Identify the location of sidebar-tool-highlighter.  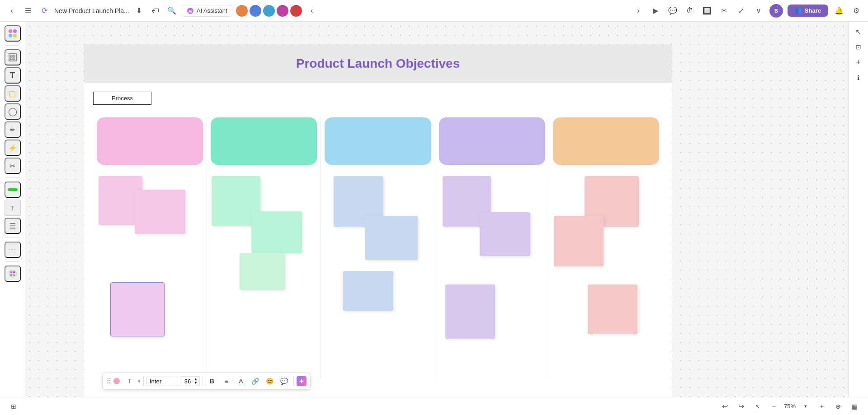
(13, 190).